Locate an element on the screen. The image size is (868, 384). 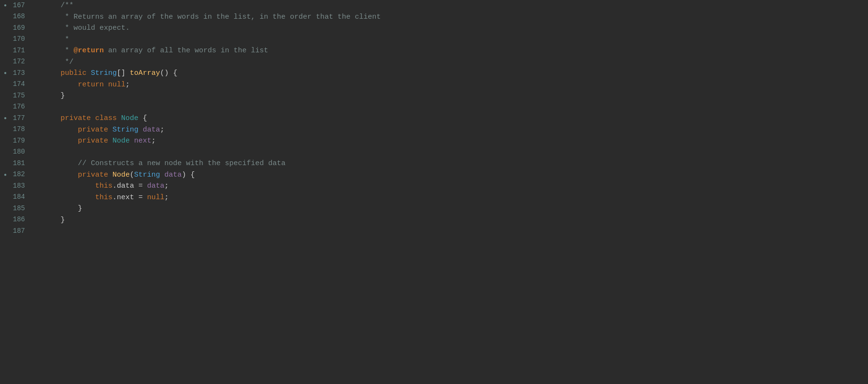
line-number-169: 169 is located at coordinates (17, 28).